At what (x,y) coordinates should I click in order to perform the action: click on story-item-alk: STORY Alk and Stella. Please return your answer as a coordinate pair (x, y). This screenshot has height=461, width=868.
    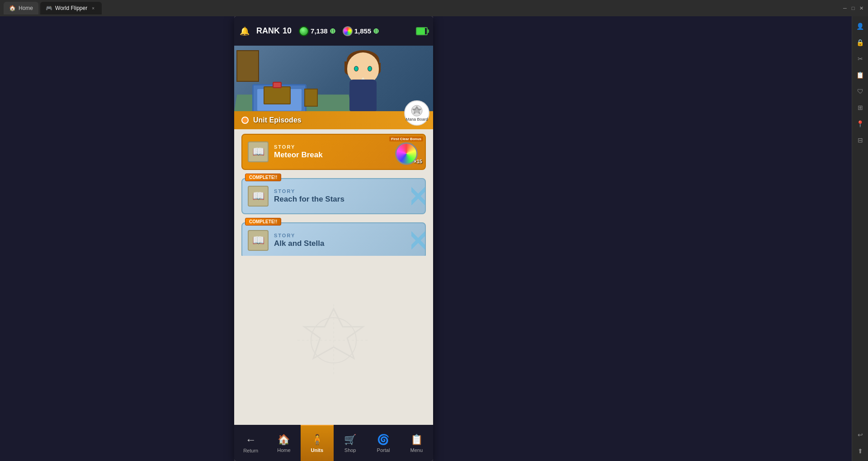
    Looking at the image, I should click on (334, 240).